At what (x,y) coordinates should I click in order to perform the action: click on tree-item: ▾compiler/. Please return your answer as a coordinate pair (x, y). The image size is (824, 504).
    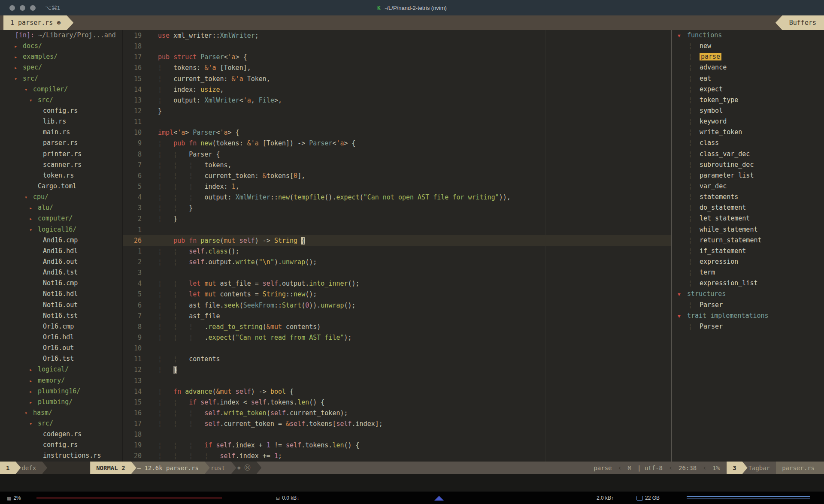
    Looking at the image, I should click on (61, 89).